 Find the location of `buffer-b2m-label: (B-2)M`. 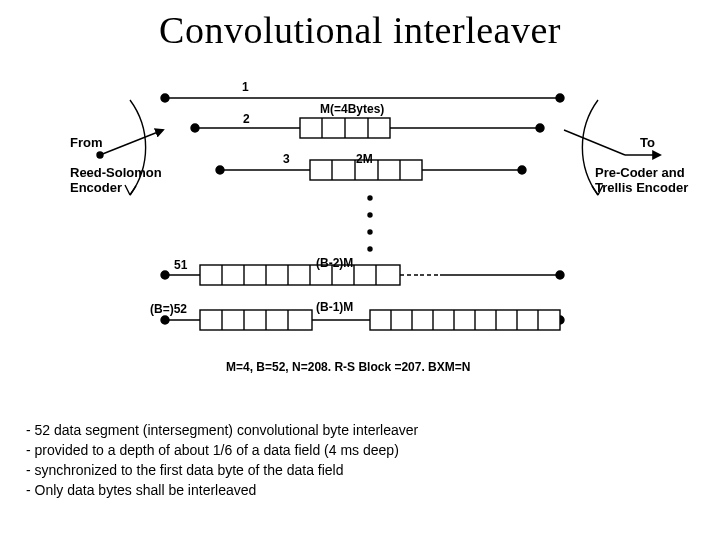

buffer-b2m-label: (B-2)M is located at coordinates (334, 263).